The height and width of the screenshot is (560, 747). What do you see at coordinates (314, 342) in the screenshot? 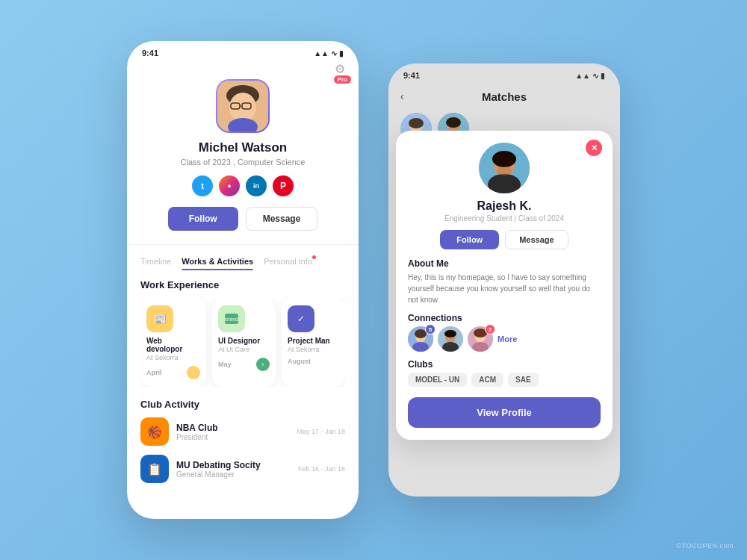
I see `work-card-3: ✓ Project Man At Sekorra August` at bounding box center [314, 342].